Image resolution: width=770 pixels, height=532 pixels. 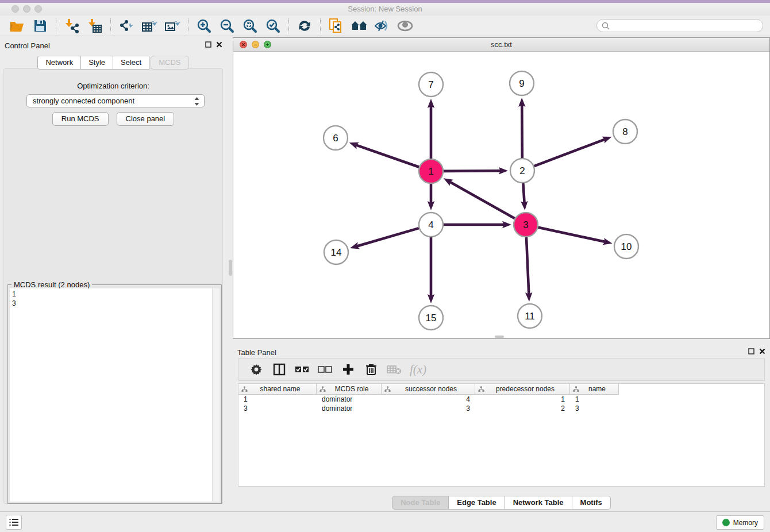 What do you see at coordinates (278, 390) in the screenshot?
I see `column-header-shared-name: shared name` at bounding box center [278, 390].